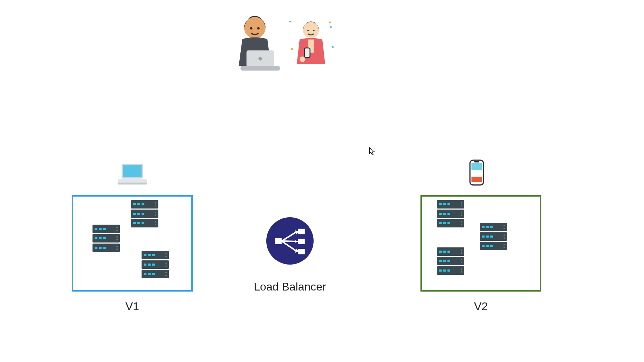  I want to click on laptop-icon, so click(132, 175).